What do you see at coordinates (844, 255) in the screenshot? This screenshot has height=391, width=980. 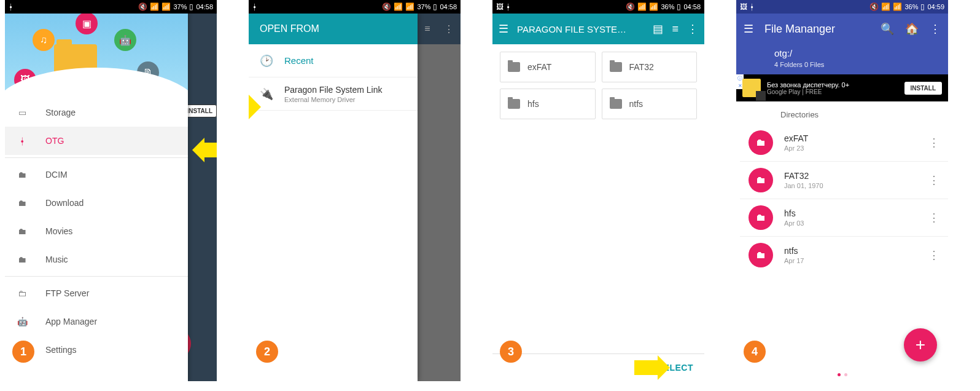 I see `list-item-ntfs: 🖿 ntfs Apr 17 ⋮` at bounding box center [844, 255].